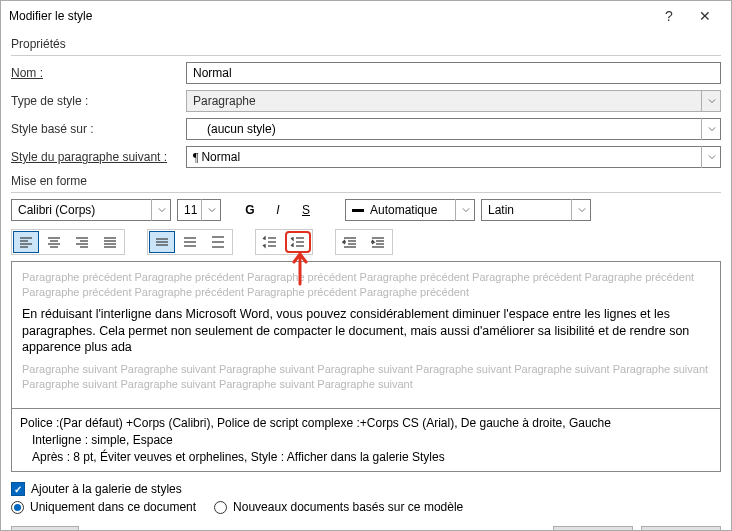  What do you see at coordinates (162, 242) in the screenshot?
I see `line-spacing-1-button` at bounding box center [162, 242].